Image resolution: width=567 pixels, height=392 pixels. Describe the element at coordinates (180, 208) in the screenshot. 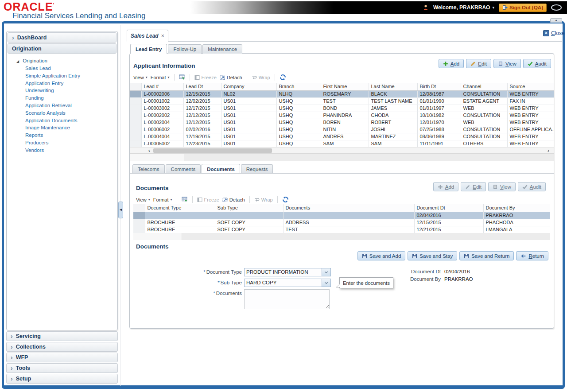

I see `column-header: Document Type` at that location.